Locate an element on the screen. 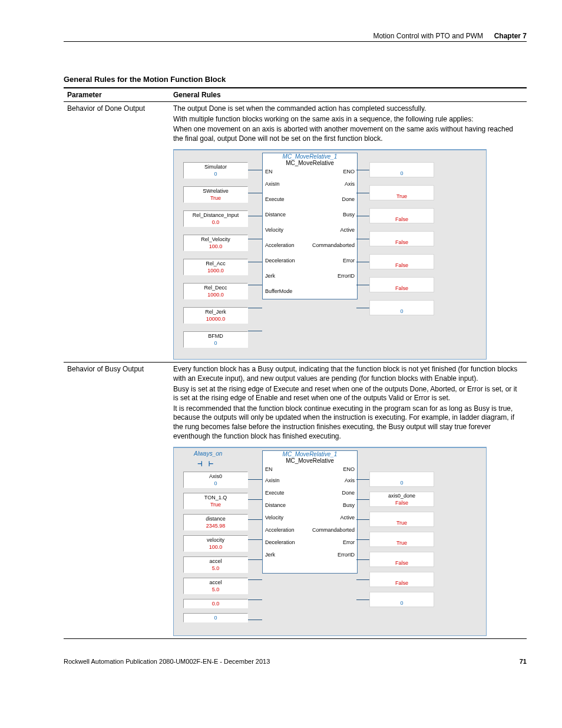 The width and height of the screenshot is (562, 728). input-box: Rel_Acc1000.0 is located at coordinates (216, 267).